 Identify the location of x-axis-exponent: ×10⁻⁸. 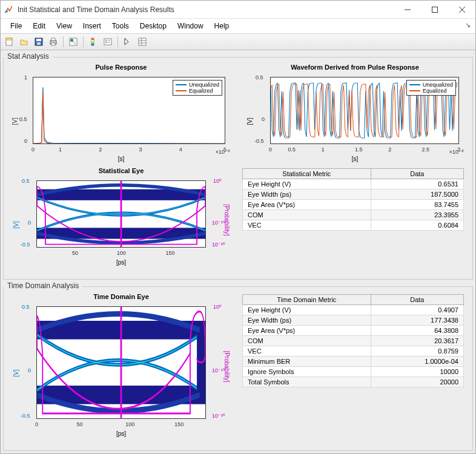
(457, 152).